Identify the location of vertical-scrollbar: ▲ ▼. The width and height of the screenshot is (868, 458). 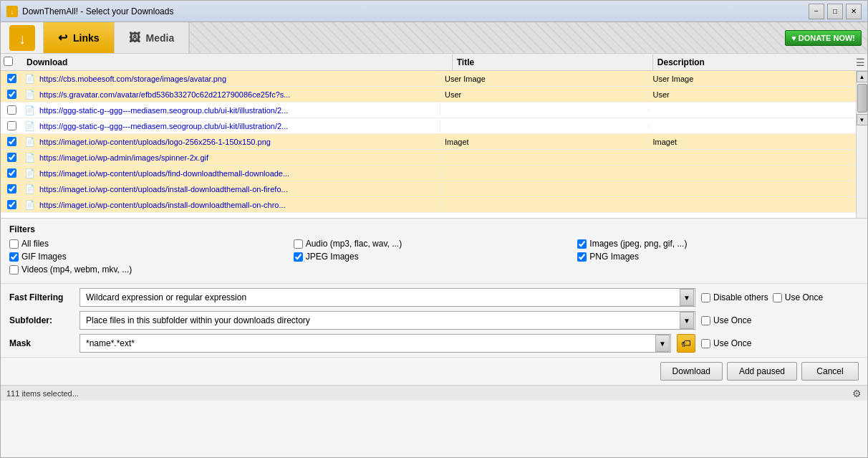
(862, 145).